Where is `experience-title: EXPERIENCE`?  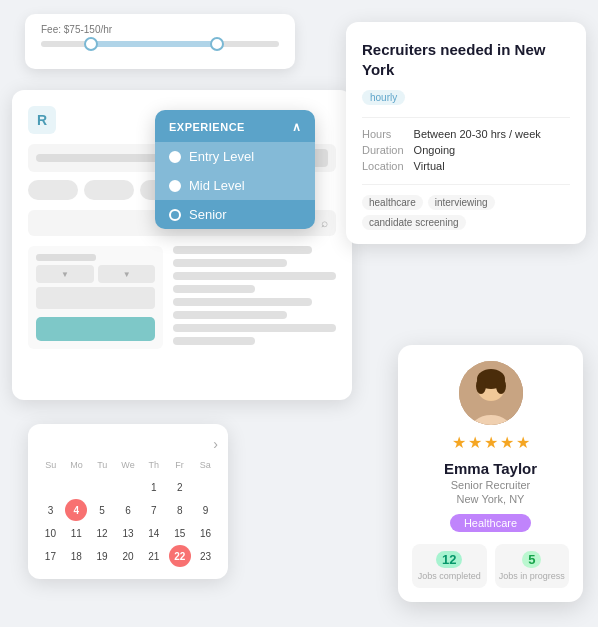
experience-title: EXPERIENCE is located at coordinates (207, 127).